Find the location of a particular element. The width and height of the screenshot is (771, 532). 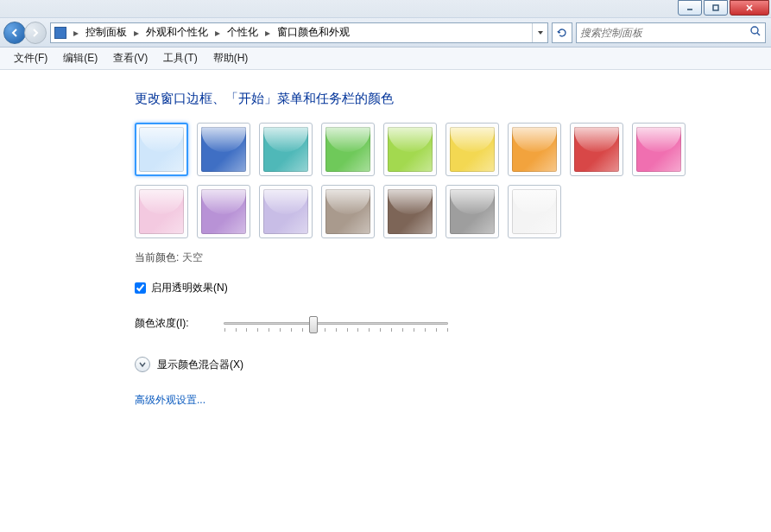

intensity-row: 颜色浓度(I): is located at coordinates (452, 323).